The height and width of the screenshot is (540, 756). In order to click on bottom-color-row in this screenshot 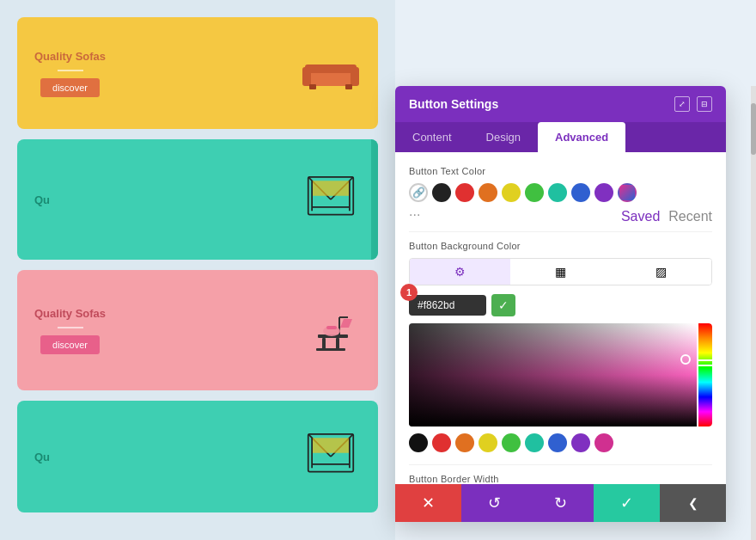, I will do `click(560, 443)`.